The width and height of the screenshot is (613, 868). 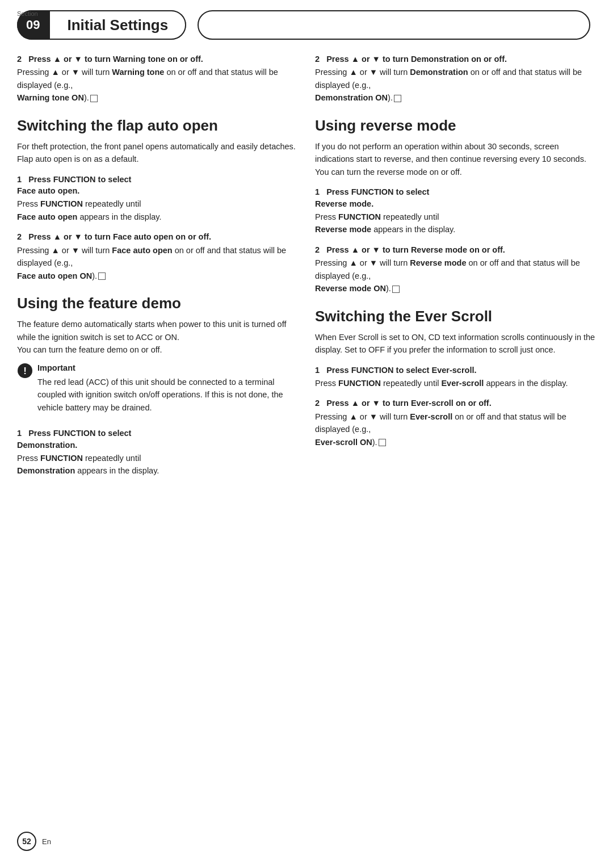 I want to click on page-language: En, so click(x=47, y=841).